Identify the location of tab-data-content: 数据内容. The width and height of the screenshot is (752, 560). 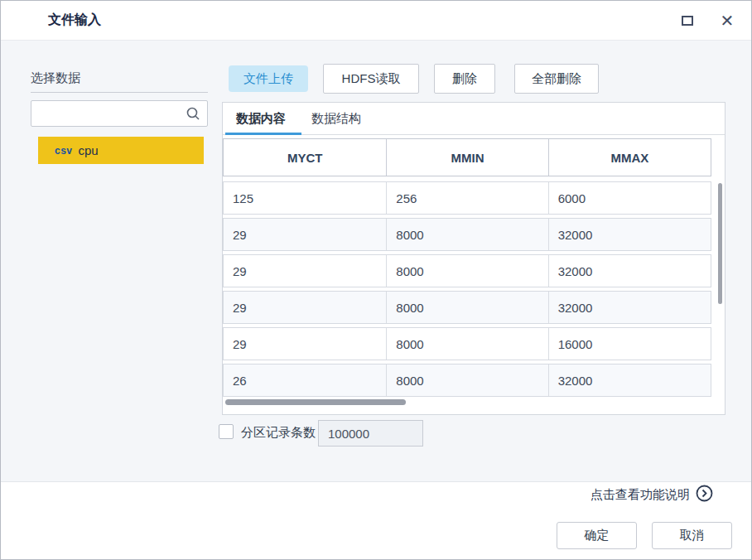
(261, 119).